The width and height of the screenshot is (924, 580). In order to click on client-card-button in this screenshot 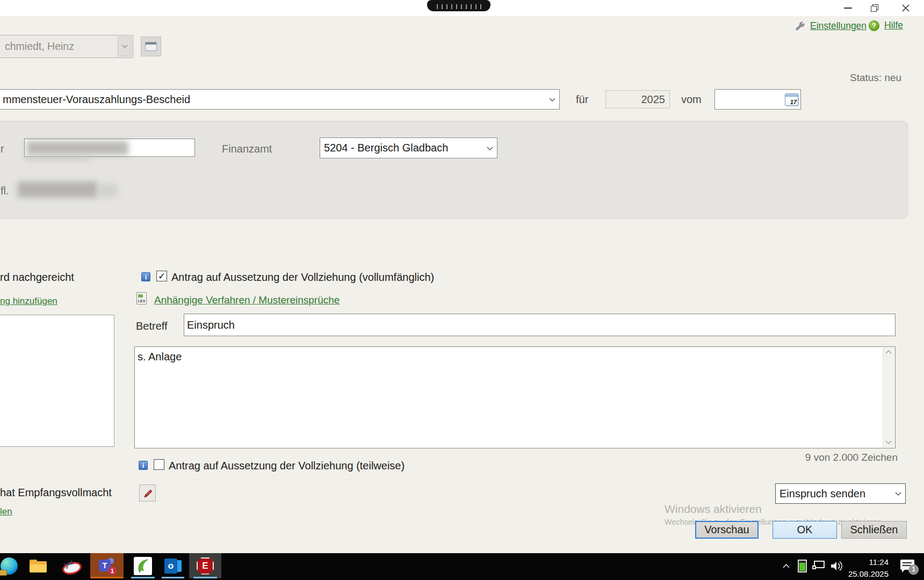, I will do `click(151, 46)`.